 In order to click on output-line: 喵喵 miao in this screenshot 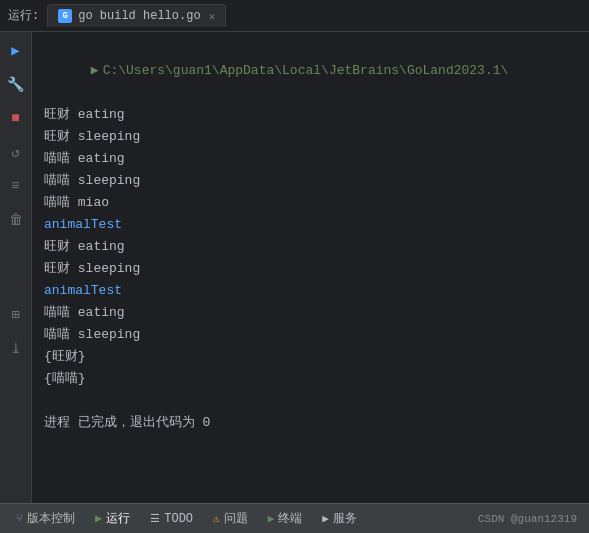, I will do `click(310, 203)`.